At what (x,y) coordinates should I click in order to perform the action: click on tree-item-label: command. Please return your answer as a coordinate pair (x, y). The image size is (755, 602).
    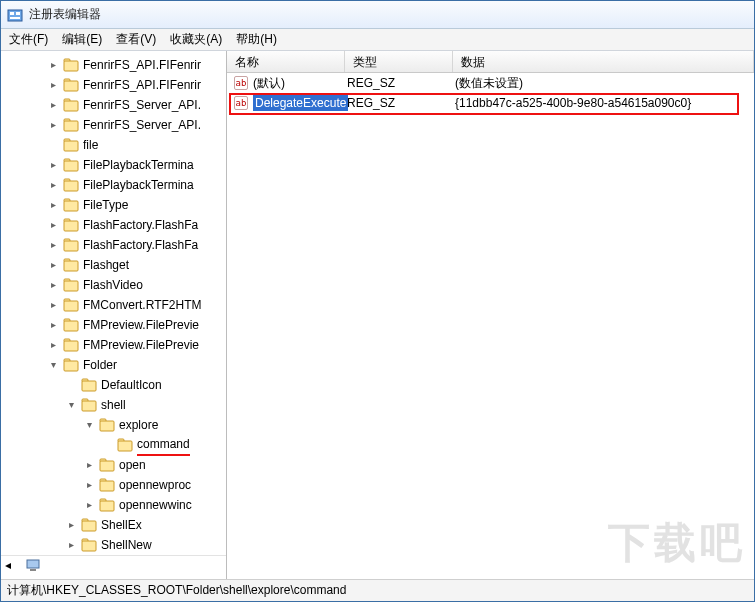
    Looking at the image, I should click on (164, 445).